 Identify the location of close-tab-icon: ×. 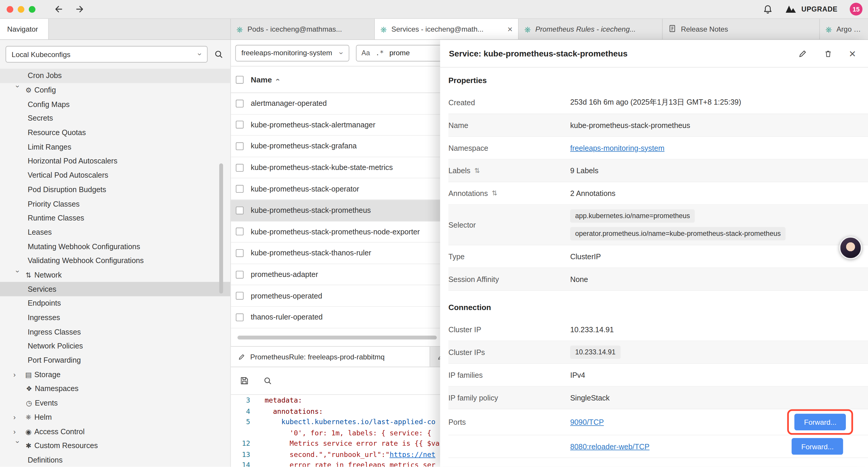
(510, 29).